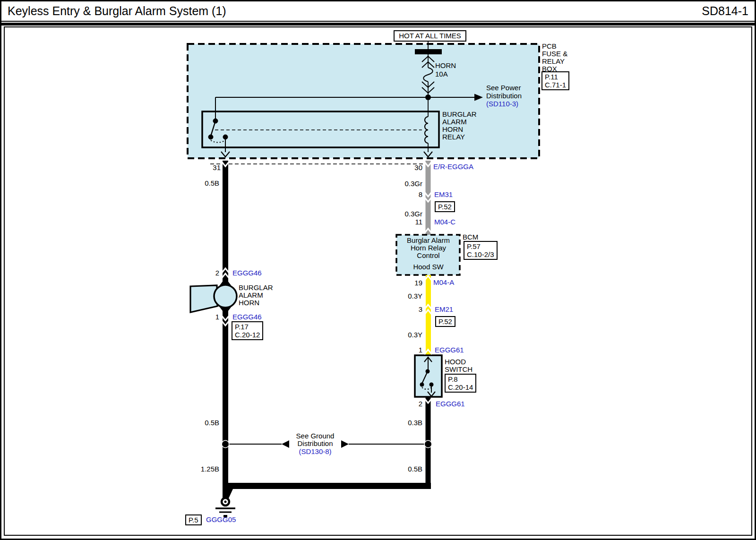 The height and width of the screenshot is (540, 756). What do you see at coordinates (248, 327) in the screenshot?
I see `horn-ref-page: P.17` at bounding box center [248, 327].